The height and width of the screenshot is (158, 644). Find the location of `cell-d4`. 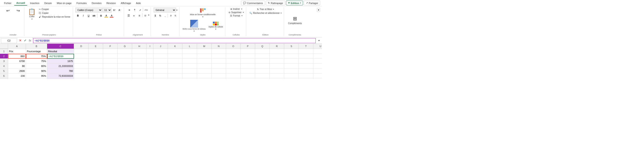

cell-d4 is located at coordinates (81, 66).